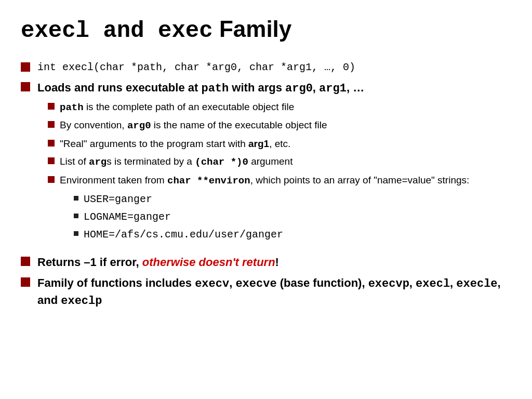 The height and width of the screenshot is (399, 532). I want to click on env-user: USER=ganger, so click(183, 200).